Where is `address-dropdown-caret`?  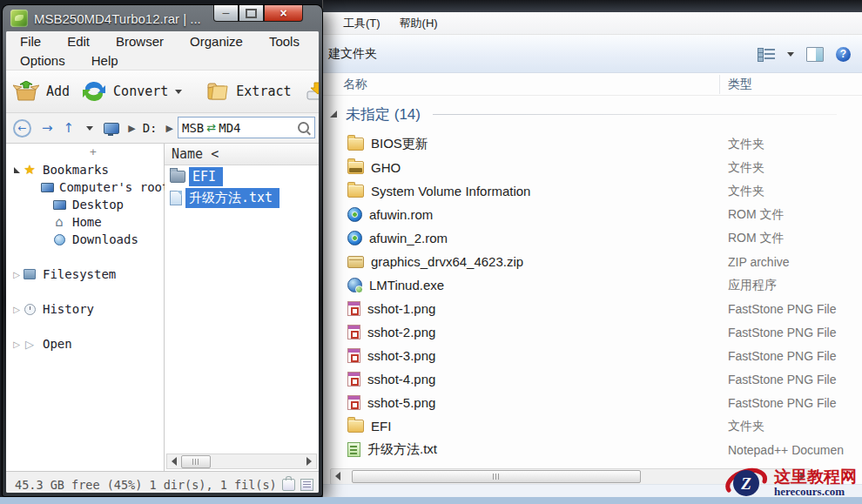 address-dropdown-caret is located at coordinates (90, 129).